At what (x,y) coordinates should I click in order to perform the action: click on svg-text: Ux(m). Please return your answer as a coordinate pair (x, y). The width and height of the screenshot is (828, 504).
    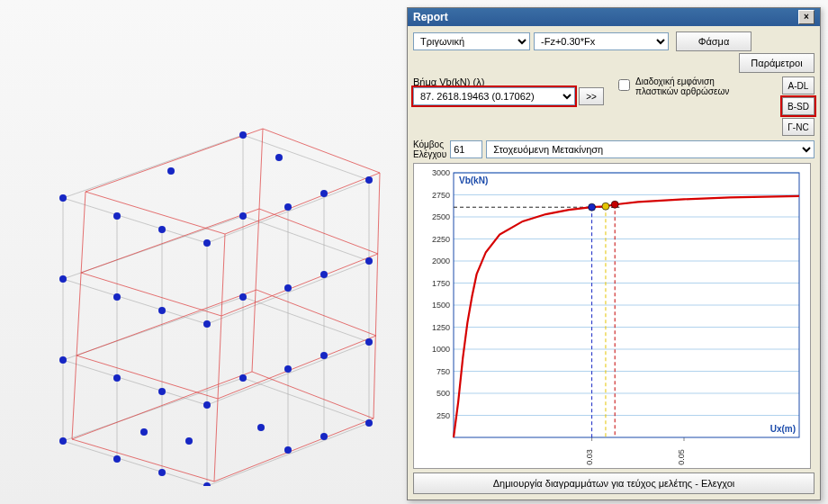
    Looking at the image, I should click on (783, 428).